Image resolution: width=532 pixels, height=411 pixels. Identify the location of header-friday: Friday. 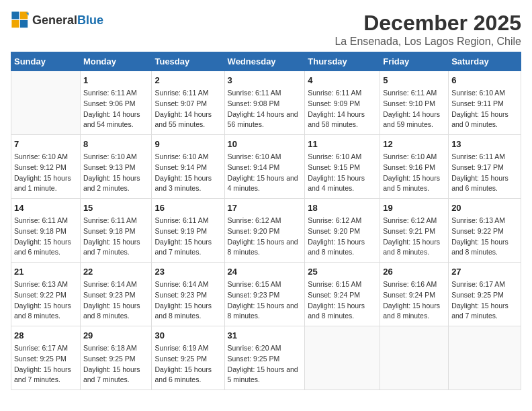
(414, 62).